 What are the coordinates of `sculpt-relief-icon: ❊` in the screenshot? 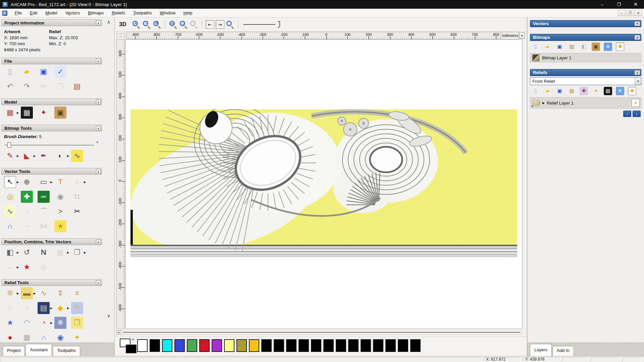 It's located at (10, 293).